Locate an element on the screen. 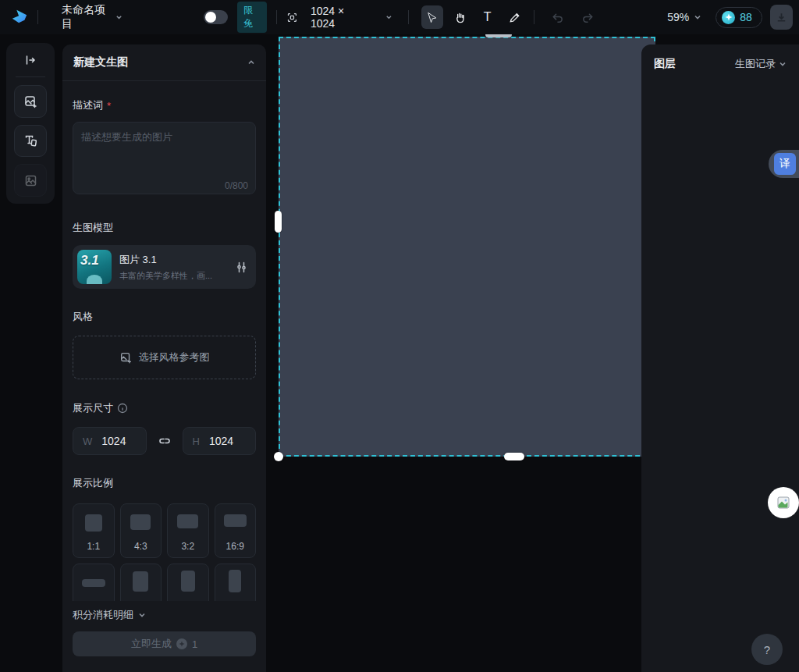  cursor-icon is located at coordinates (432, 17).